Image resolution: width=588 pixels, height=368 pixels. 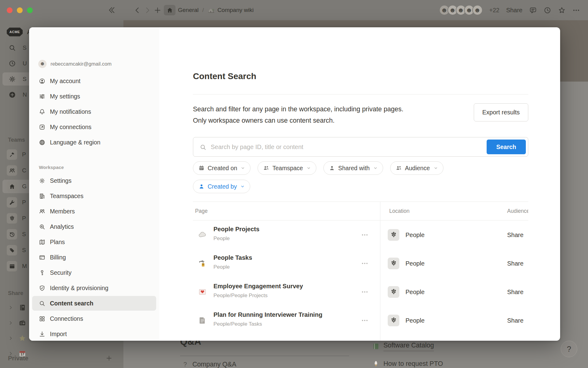 What do you see at coordinates (94, 96) in the screenshot?
I see `settings-nav-item: My settings` at bounding box center [94, 96].